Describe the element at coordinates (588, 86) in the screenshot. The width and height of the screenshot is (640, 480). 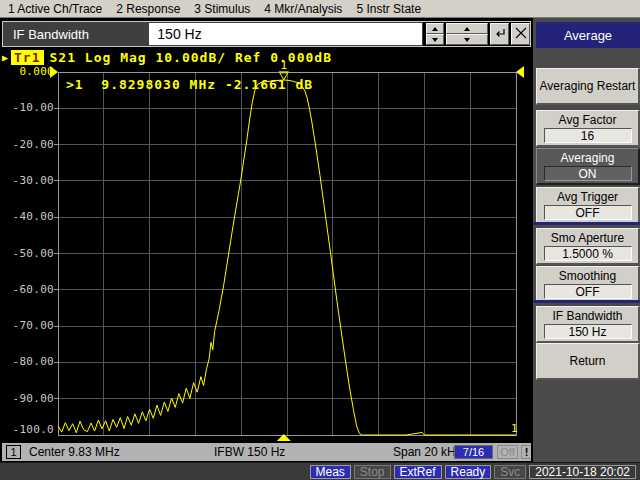
I see `softkey-averaging-restart: Averaging Restart` at that location.